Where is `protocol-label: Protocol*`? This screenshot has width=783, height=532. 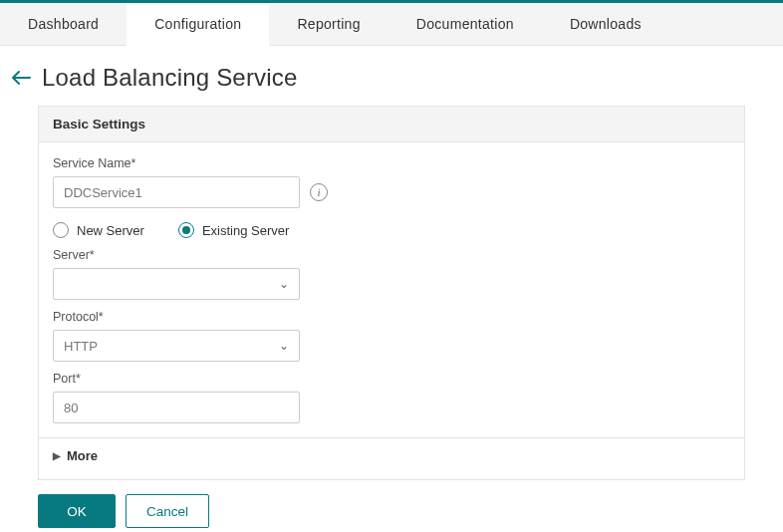
protocol-label: Protocol* is located at coordinates (392, 317).